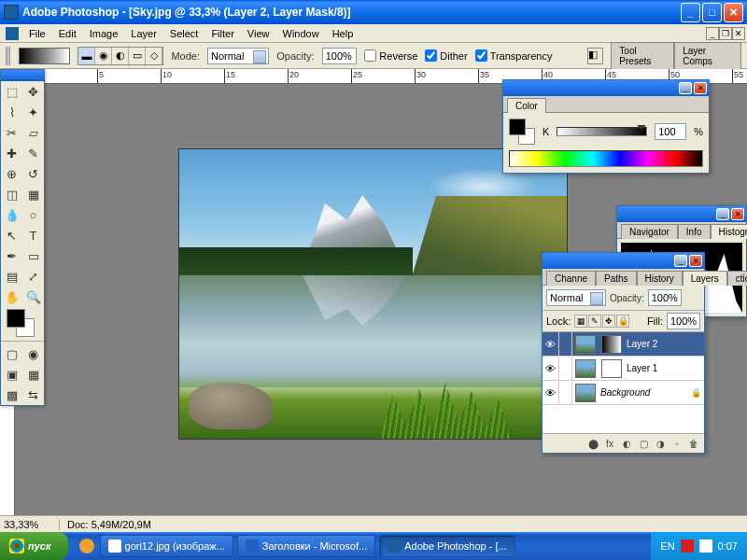 Image resolution: width=747 pixels, height=560 pixels. Describe the element at coordinates (609, 321) in the screenshot. I see `lock-position-button: ✥` at that location.